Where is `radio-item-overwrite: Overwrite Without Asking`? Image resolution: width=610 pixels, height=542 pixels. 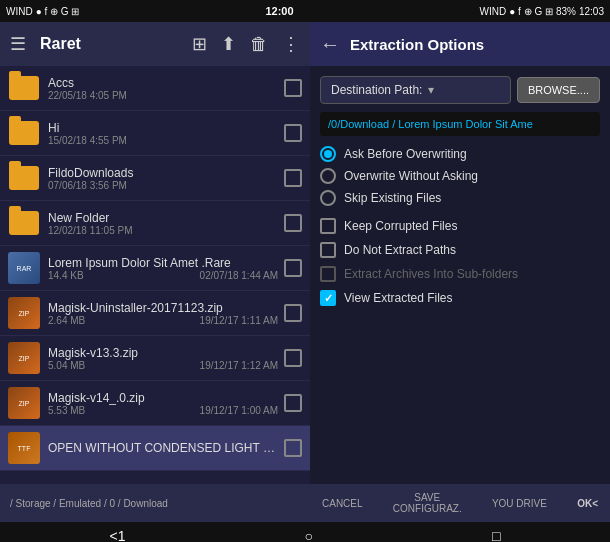 radio-item-overwrite: Overwrite Without Asking is located at coordinates (460, 176).